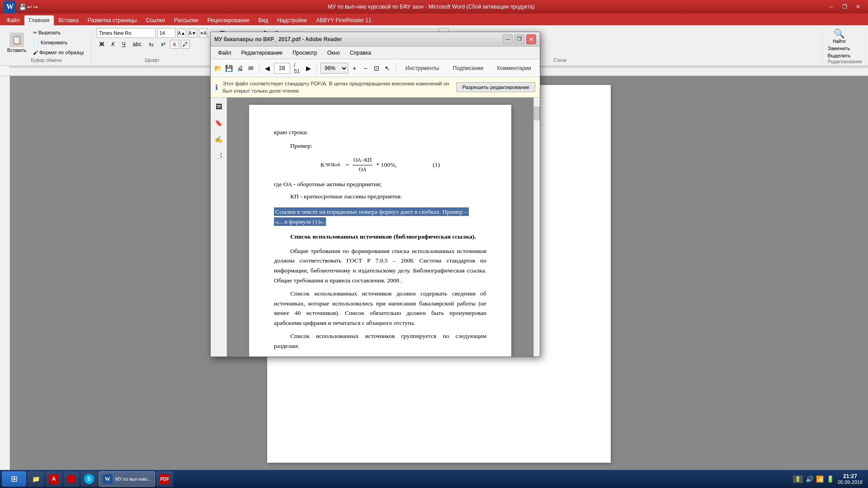 The width and height of the screenshot is (868, 488). What do you see at coordinates (59, 33) in the screenshot?
I see `cut-button: ✂ Вырезать` at bounding box center [59, 33].